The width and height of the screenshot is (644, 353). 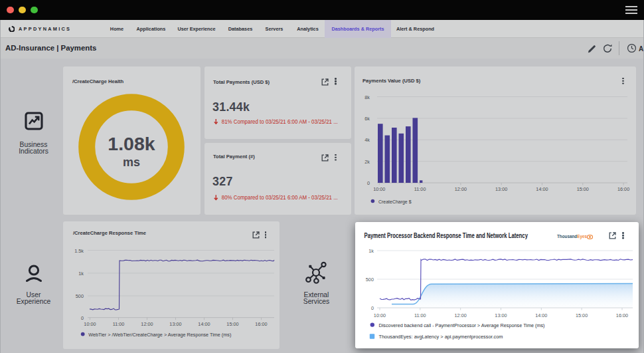 I want to click on svg-text: 12:00, so click(x=461, y=315).